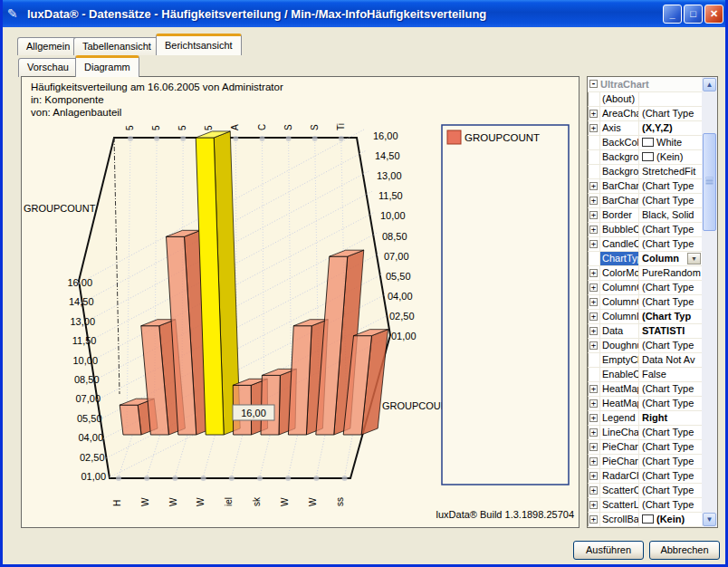 The width and height of the screenshot is (728, 567). I want to click on property-row: +ScrollBar(Kein), so click(645, 520).